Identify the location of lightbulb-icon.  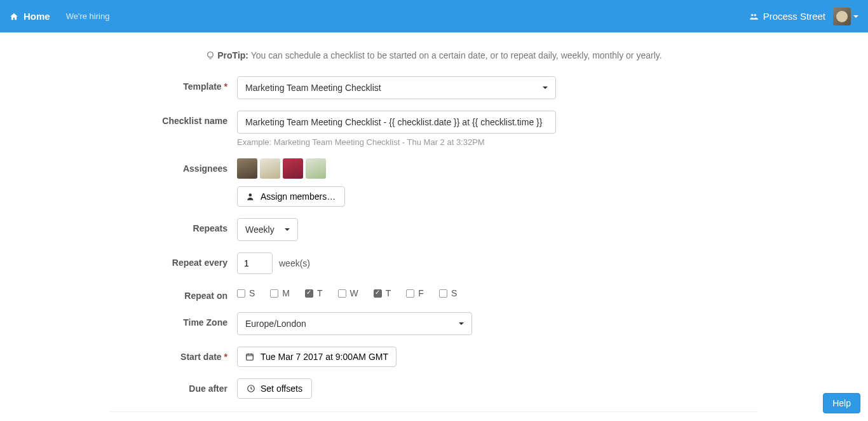
(210, 55).